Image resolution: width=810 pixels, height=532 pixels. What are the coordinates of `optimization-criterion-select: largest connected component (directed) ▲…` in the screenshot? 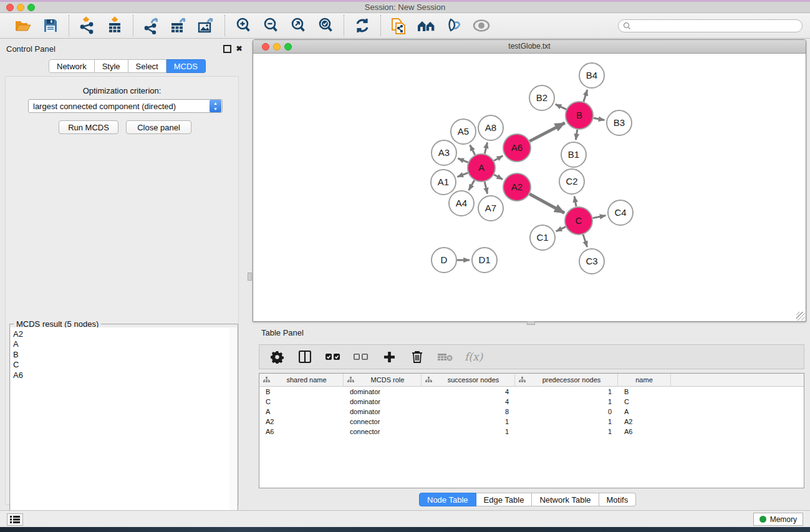 It's located at (125, 106).